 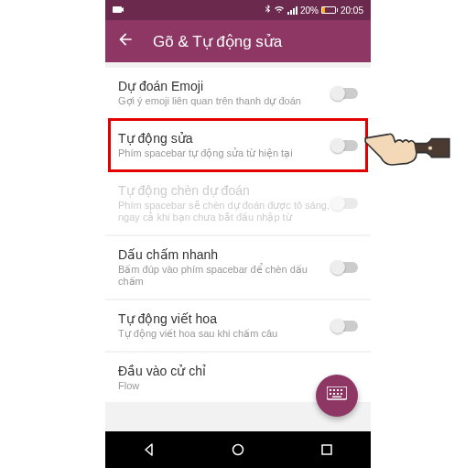 What do you see at coordinates (218, 42) in the screenshot?
I see `page-title: Gõ & Tự động sửa` at bounding box center [218, 42].